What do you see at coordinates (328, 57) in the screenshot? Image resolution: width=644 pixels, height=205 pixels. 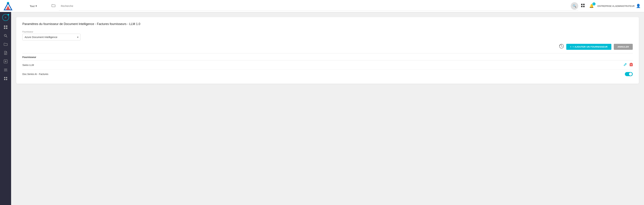 I see `table-header-row: Fournisseur` at bounding box center [328, 57].